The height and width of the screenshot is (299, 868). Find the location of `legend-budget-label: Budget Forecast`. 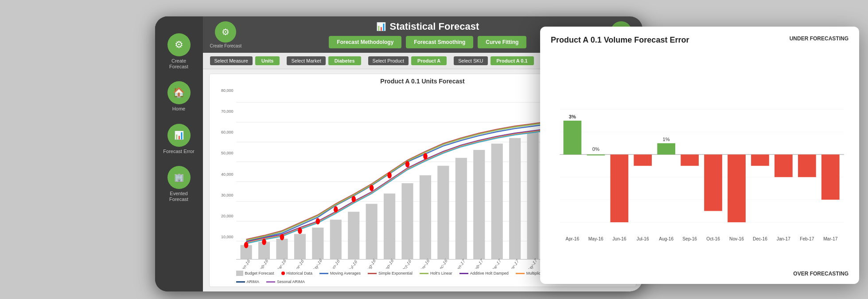

legend-budget-label: Budget Forecast is located at coordinates (260, 273).